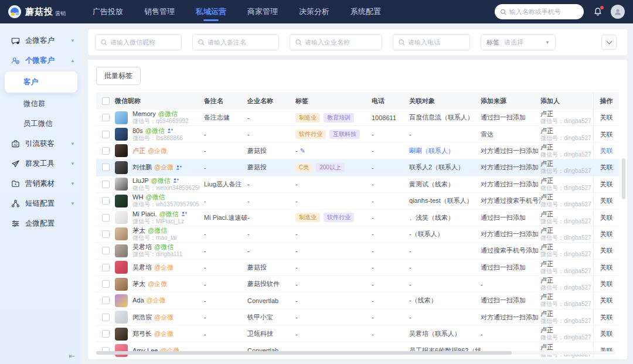 The image size is (633, 364). I want to click on table-row: 吴君培@企微-蘑菇投---通过扫一扫添加卢正微信号：dingba527关联, so click(358, 268).